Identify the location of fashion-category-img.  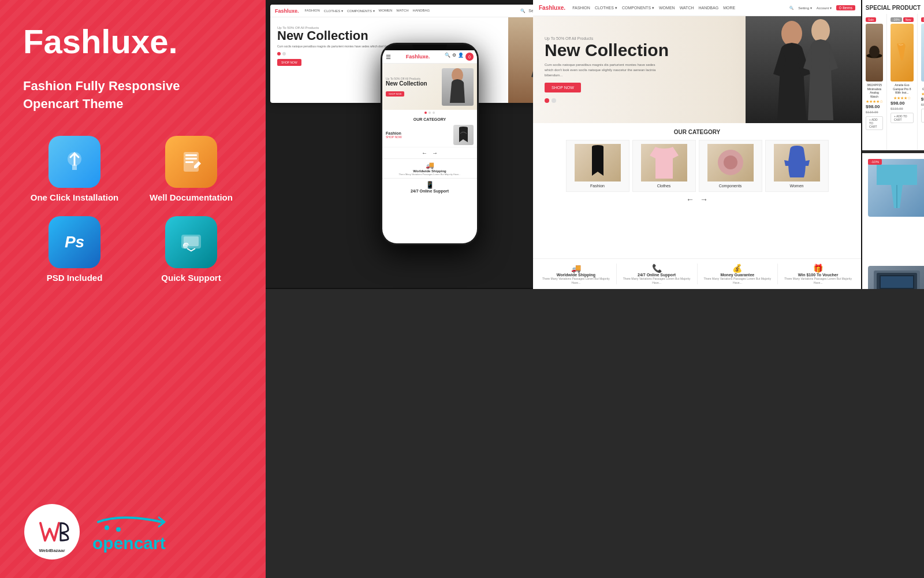
(598, 163).